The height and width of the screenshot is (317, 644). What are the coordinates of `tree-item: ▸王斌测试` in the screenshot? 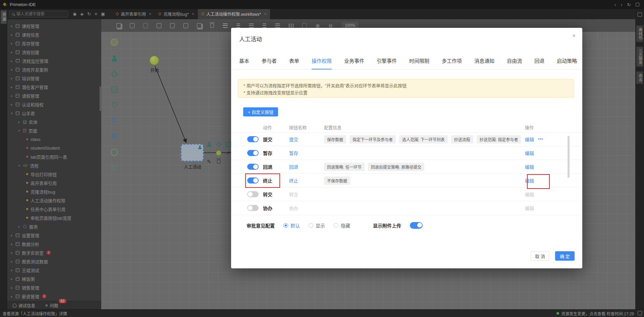 It's located at (54, 270).